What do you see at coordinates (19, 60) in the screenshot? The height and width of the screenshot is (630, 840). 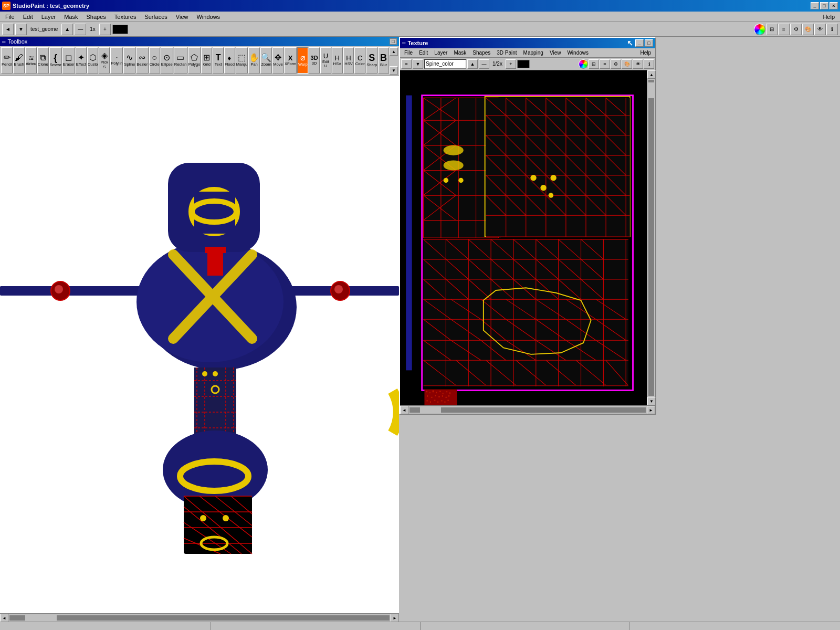 I see `tool-brush: 🖌 Brush` at bounding box center [19, 60].